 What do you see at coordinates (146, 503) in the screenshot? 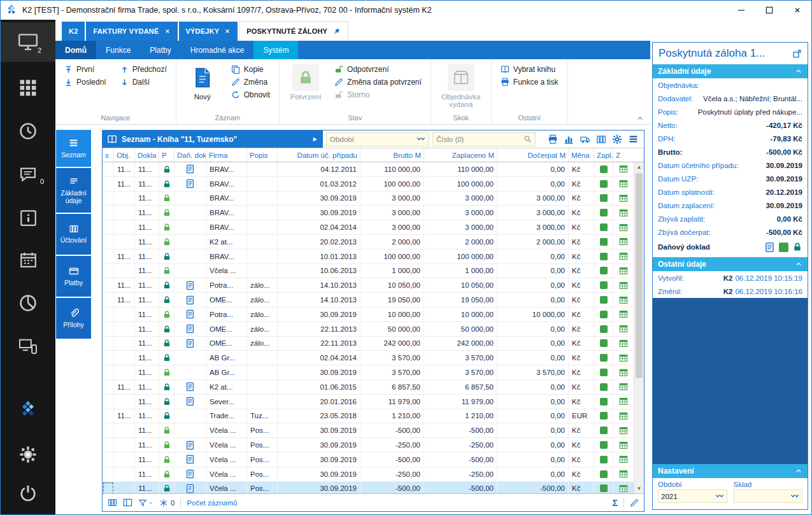
I see `filter-icon` at bounding box center [146, 503].